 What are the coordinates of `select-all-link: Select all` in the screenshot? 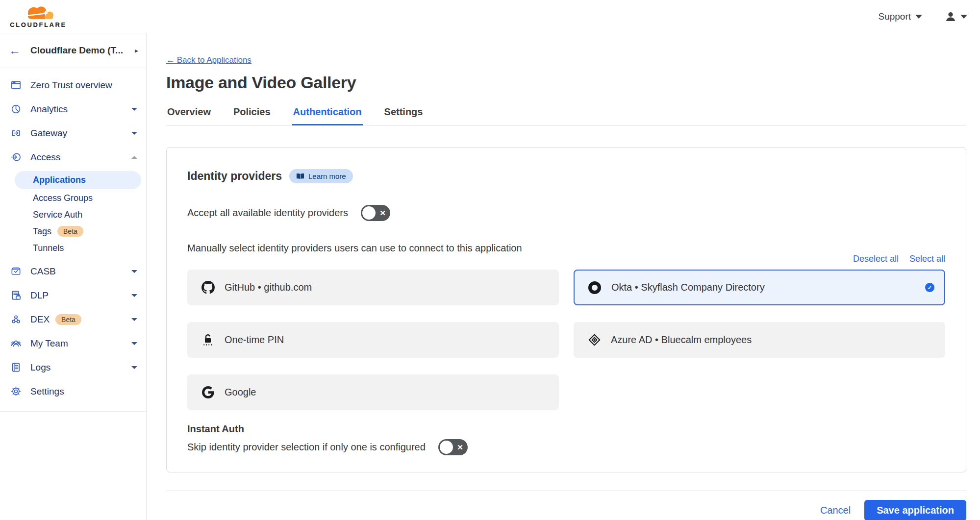 It's located at (928, 259).